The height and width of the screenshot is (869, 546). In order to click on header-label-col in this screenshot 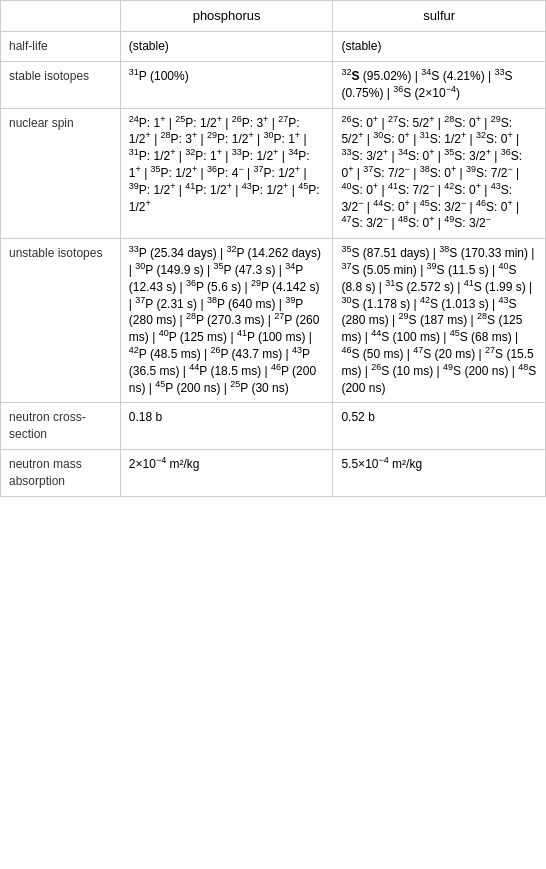, I will do `click(61, 16)`.